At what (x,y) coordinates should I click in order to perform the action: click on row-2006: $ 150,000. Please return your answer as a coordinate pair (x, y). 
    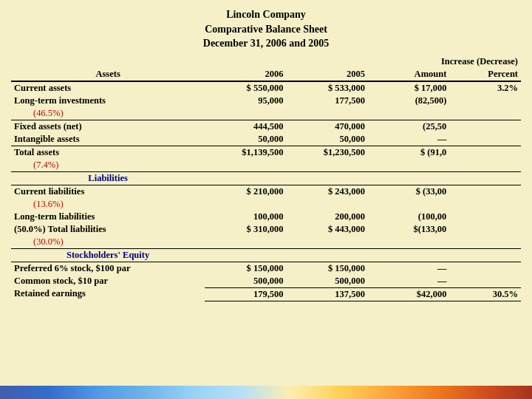
    Looking at the image, I should click on (245, 268).